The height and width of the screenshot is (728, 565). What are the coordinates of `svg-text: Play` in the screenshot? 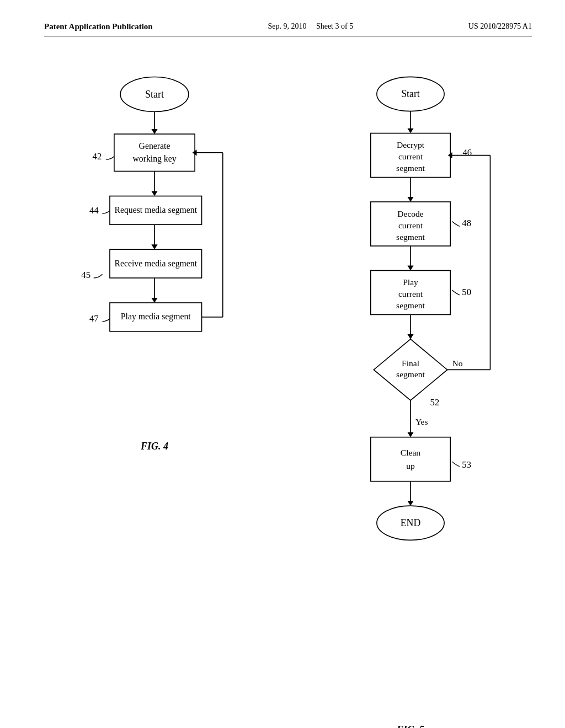 It's located at (411, 282).